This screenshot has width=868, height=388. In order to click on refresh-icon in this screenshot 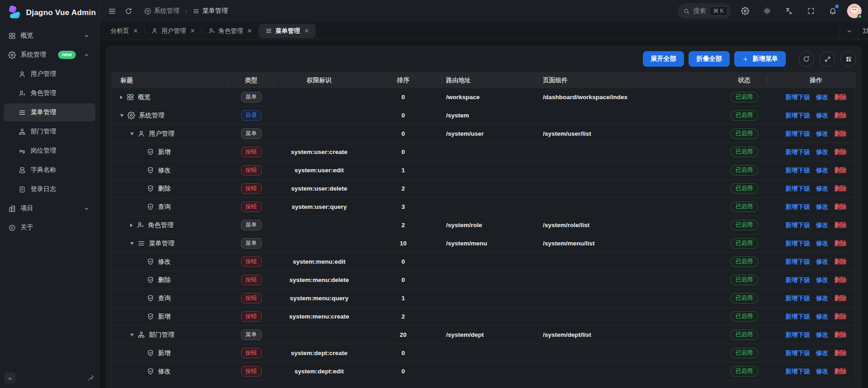, I will do `click(129, 11)`.